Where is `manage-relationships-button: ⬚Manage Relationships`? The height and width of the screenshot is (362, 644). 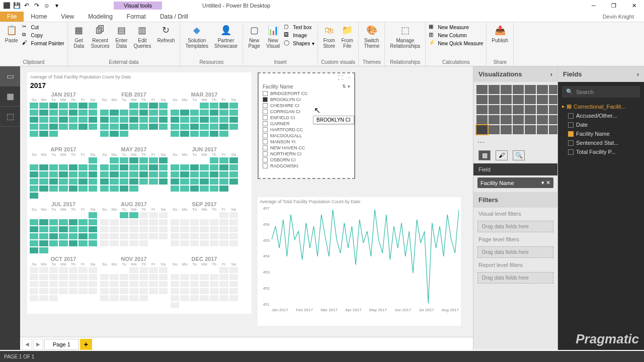 manage-relationships-button: ⬚Manage Relationships is located at coordinates (405, 37).